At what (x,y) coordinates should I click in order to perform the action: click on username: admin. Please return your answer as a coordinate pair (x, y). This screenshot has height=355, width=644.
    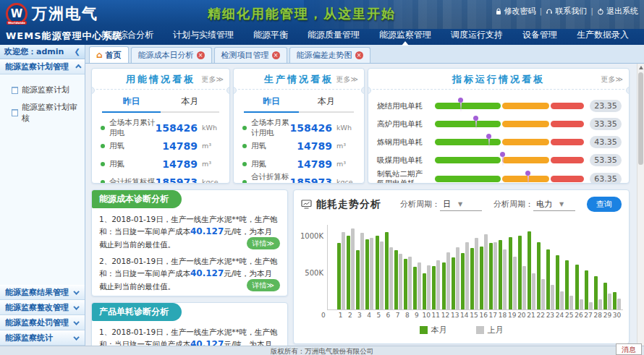
    Looking at the image, I should click on (50, 52).